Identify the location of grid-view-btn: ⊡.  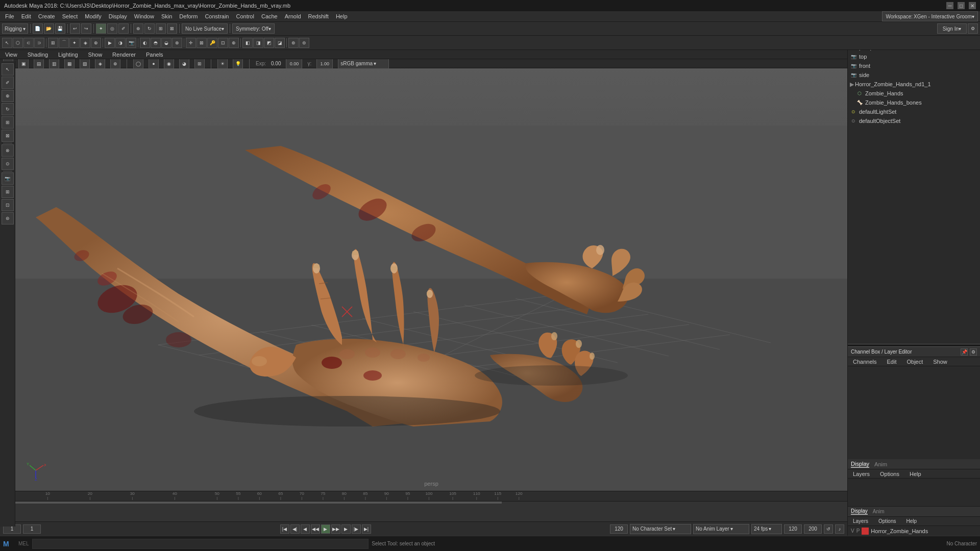
(8, 205).